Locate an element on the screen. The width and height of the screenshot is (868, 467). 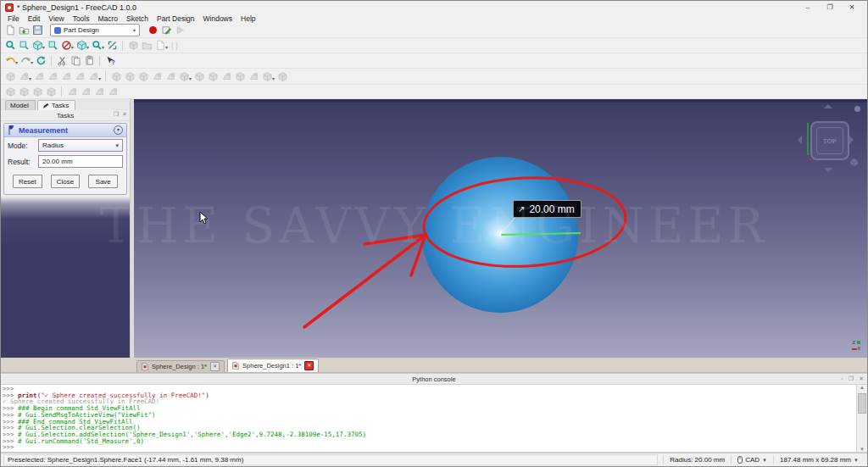
left-dock-panel: Model Tasks Tasks ❐ ✕ Measurement ▾ is located at coordinates (65, 229).